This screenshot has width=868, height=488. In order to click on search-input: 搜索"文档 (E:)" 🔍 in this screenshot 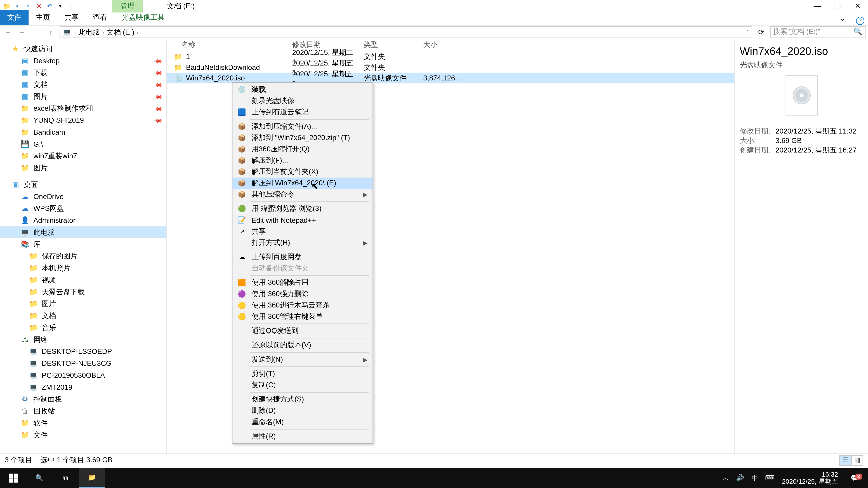, I will do `click(818, 32)`.